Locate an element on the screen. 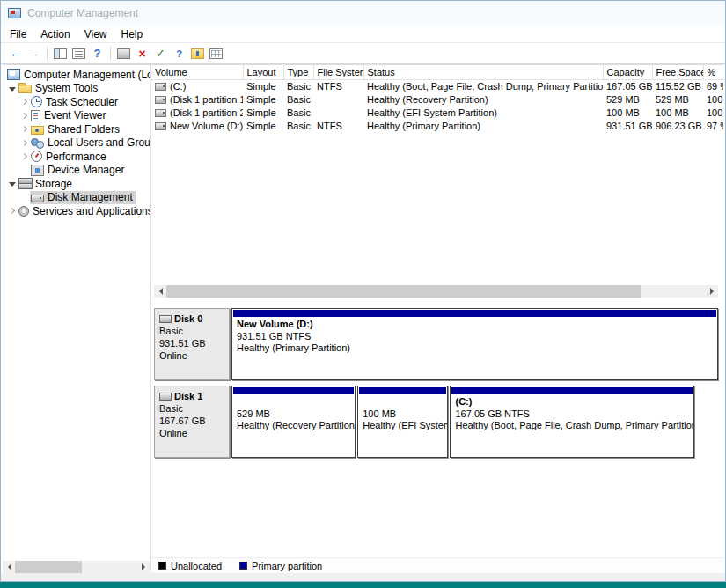 The width and height of the screenshot is (726, 588). column-header-capacity: Capacity is located at coordinates (627, 72).